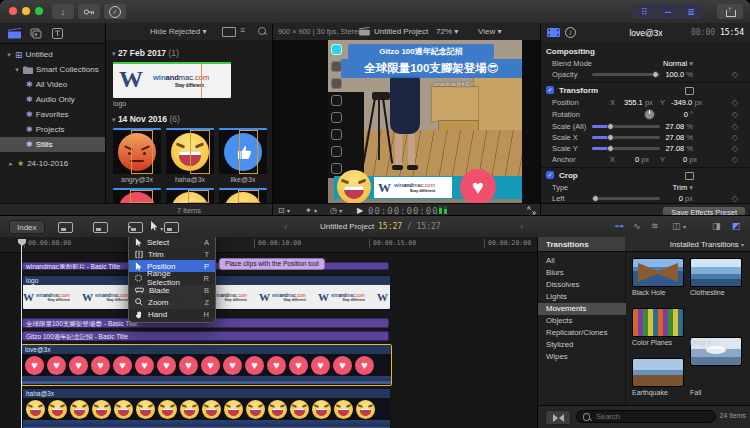 The image size is (750, 428). Describe the element at coordinates (637, 226) in the screenshot. I see `audio-skimming-toggle-icon: ∿` at that location.